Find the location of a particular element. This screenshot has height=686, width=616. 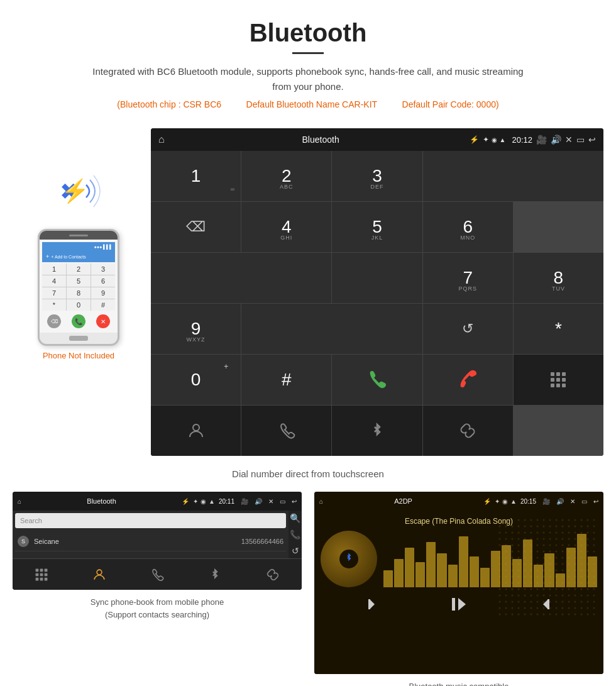

music-status-icons: ✦ ◉ ▲ is located at coordinates (505, 502).